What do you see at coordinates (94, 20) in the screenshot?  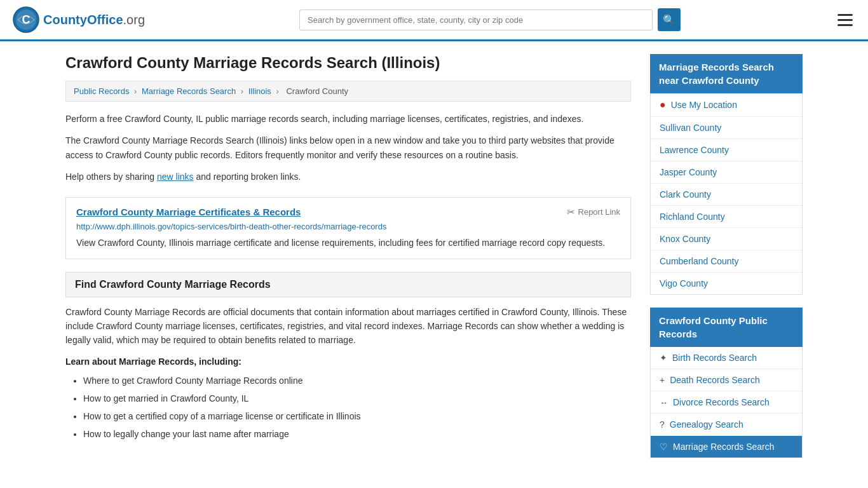 I see `logo-text: CountyOffice.org` at bounding box center [94, 20].